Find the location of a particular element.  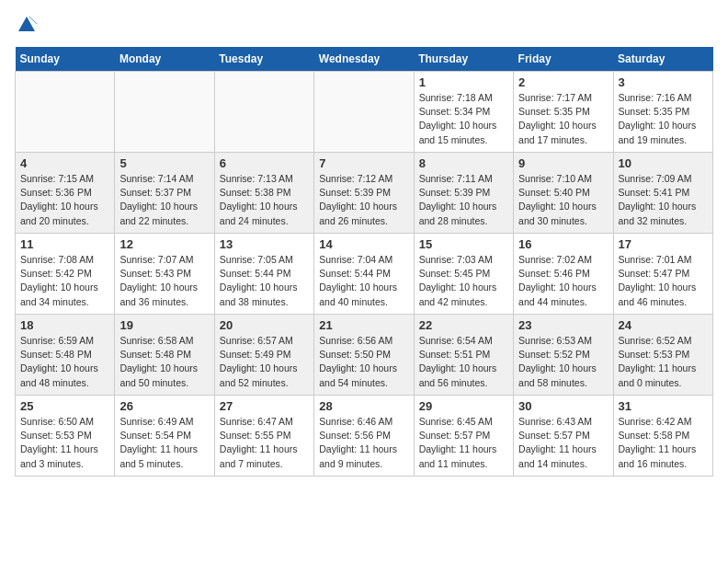

calendar-cell: 16Sunrise: 7:02 AMSunset: 5:46 PMDayligh… is located at coordinates (563, 274).